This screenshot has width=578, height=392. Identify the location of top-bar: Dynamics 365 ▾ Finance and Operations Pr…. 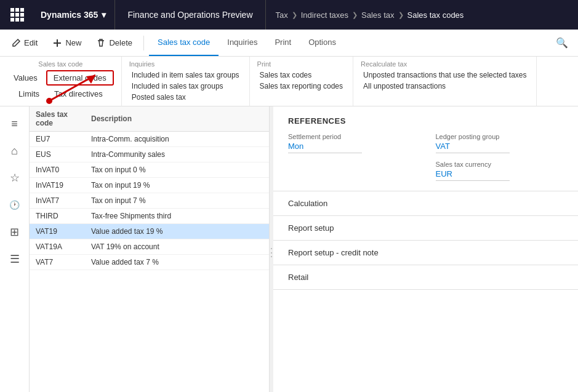
(289, 15).